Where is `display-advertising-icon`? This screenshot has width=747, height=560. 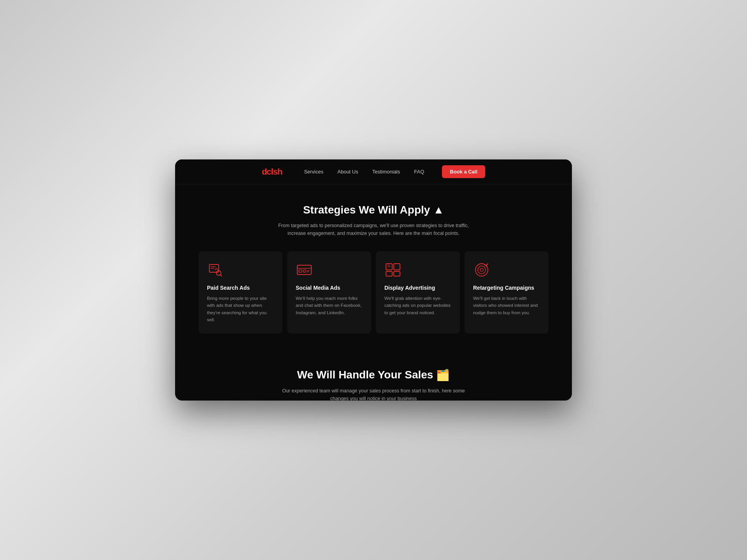
display-advertising-icon is located at coordinates (393, 270).